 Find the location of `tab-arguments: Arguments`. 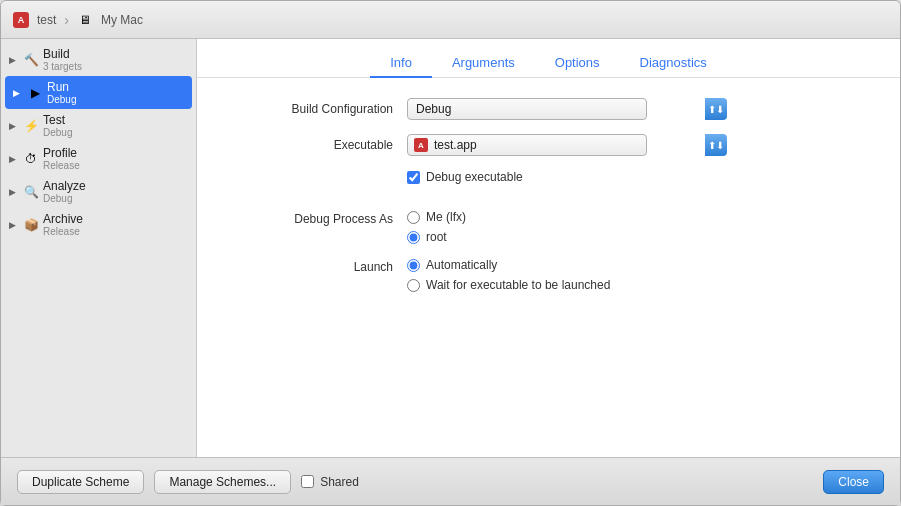

tab-arguments: Arguments is located at coordinates (484, 64).